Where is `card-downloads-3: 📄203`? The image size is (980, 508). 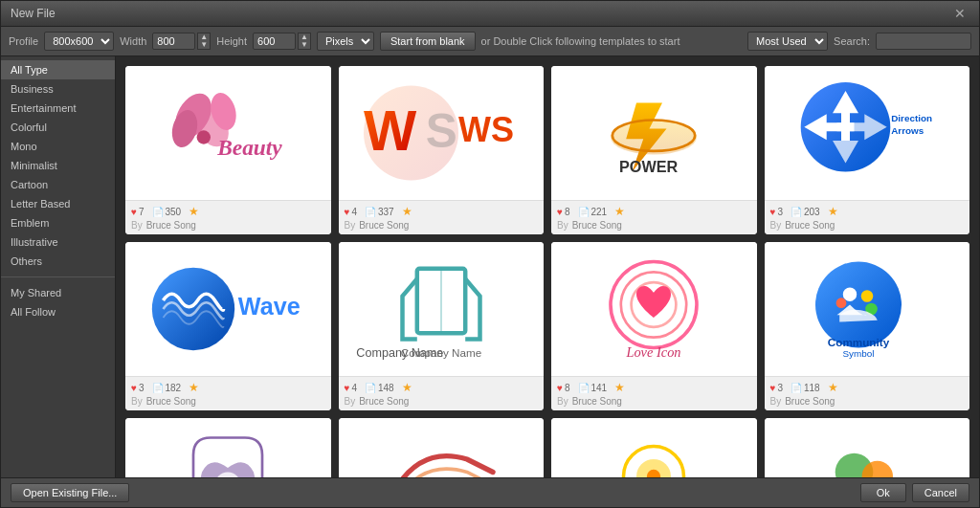
card-downloads-3: 📄203 is located at coordinates (806, 212).